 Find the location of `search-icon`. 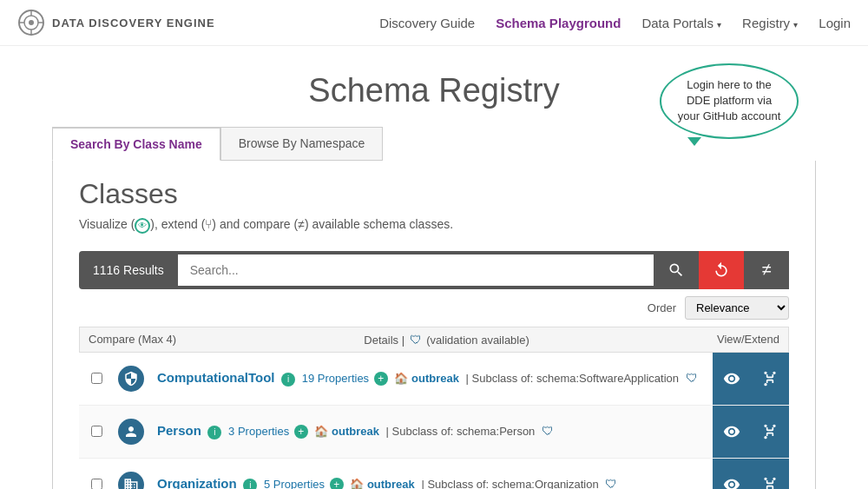

search-icon is located at coordinates (676, 270).